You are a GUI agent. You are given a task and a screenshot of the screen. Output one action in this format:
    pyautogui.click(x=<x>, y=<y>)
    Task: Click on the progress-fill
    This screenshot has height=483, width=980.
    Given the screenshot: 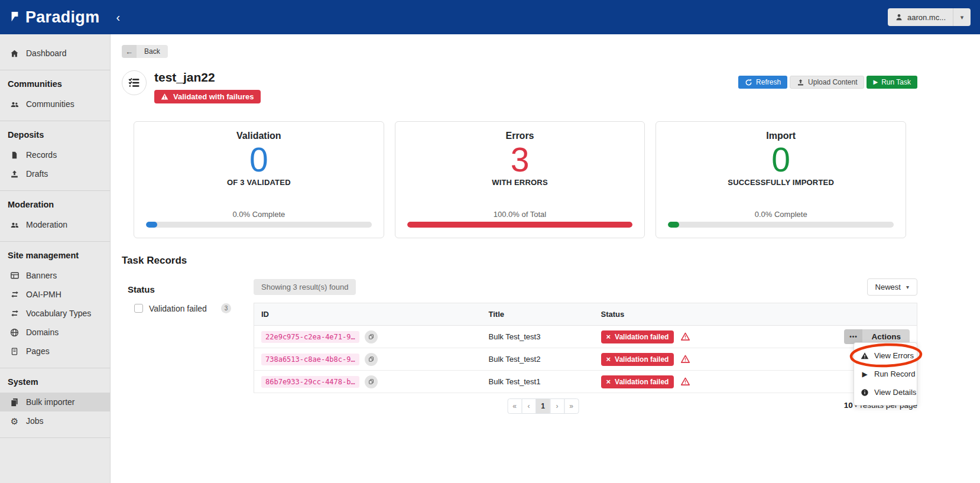 What is the action you would take?
    pyautogui.click(x=674, y=225)
    